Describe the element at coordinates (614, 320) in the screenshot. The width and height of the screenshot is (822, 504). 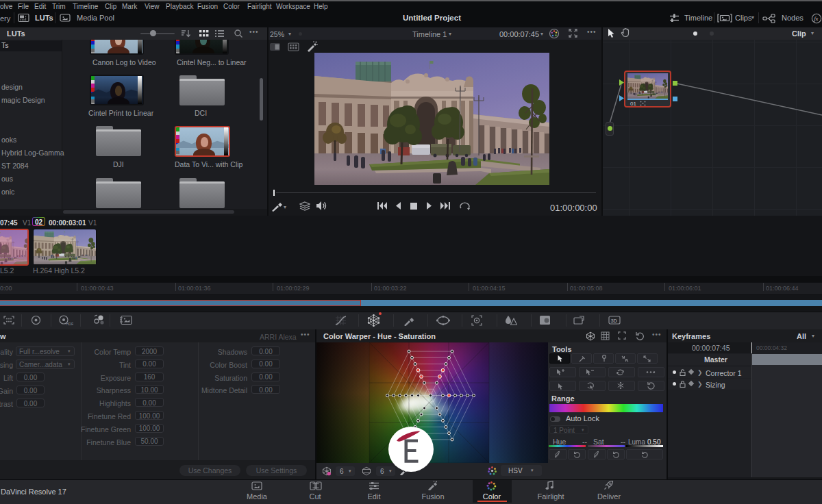
I see `svg-text: 3D` at that location.